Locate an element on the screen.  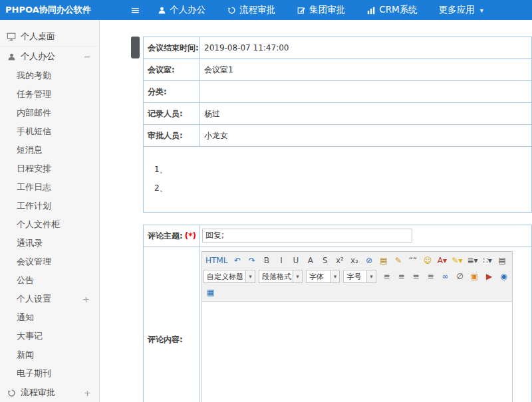
strikethrough-icon: S is located at coordinates (325, 260).